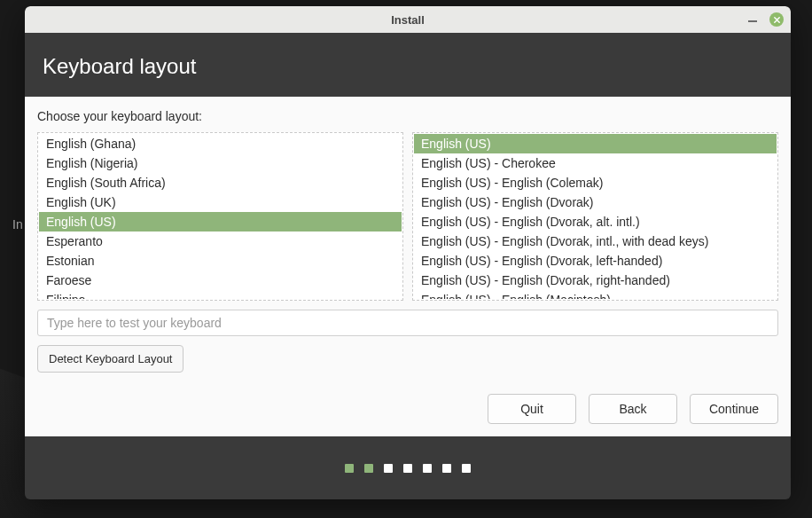  Describe the element at coordinates (596, 144) in the screenshot. I see `variant-list-item: English (US)` at that location.